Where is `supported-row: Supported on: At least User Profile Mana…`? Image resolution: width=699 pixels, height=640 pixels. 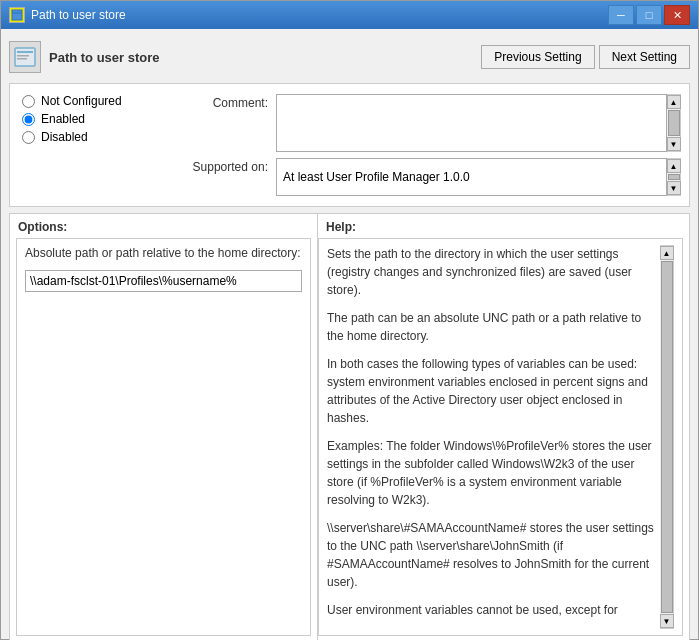 supported-row: Supported on: At least User Profile Mana… is located at coordinates (430, 177).